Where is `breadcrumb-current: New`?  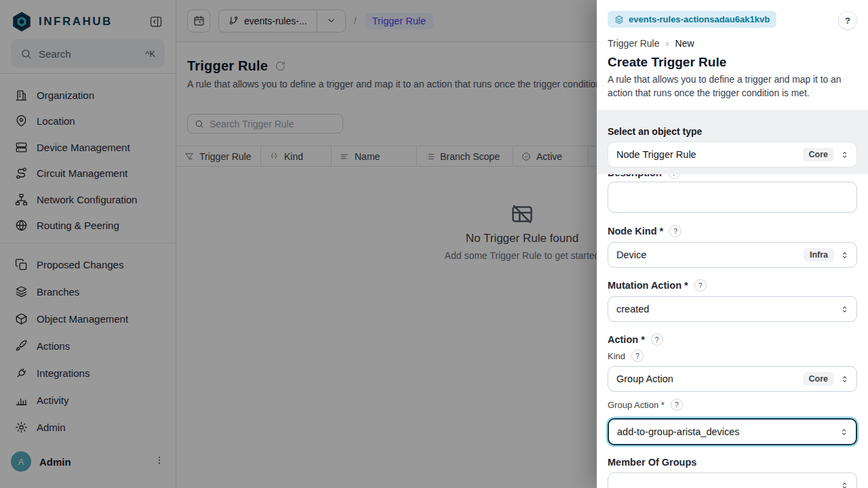
breadcrumb-current: New is located at coordinates (685, 43).